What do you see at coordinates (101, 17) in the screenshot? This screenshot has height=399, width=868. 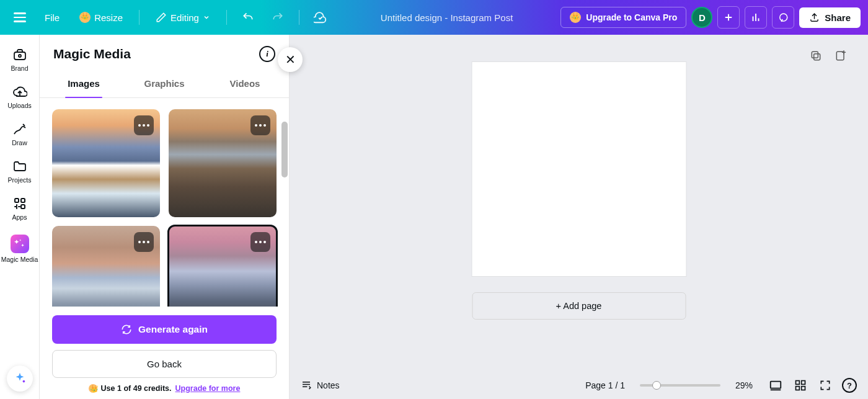 I see `resize-button: Resize` at bounding box center [101, 17].